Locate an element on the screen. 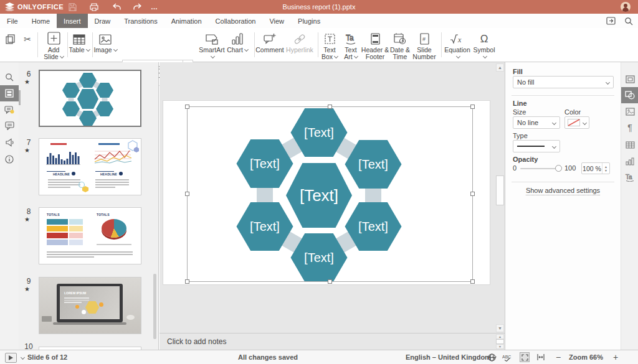 This screenshot has height=364, width=638. resize-handle-se is located at coordinates (472, 281).